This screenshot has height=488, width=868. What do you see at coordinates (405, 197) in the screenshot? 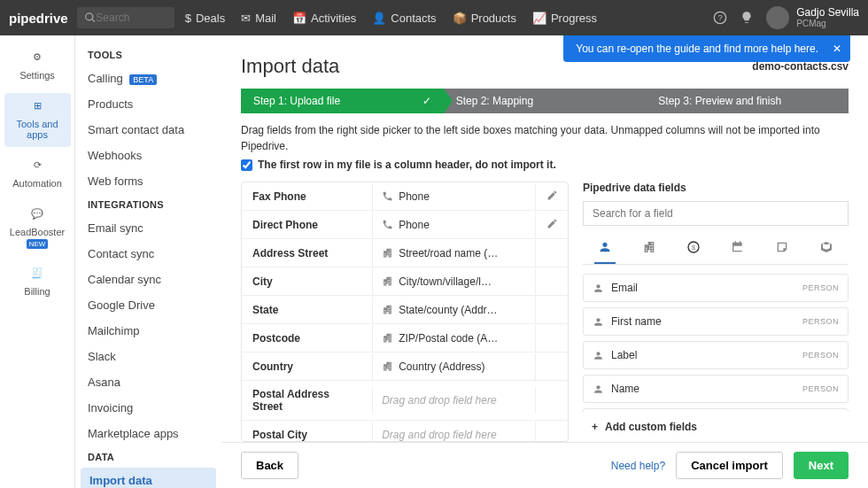
I see `mapping-row: Fax PhonePhone` at bounding box center [405, 197].